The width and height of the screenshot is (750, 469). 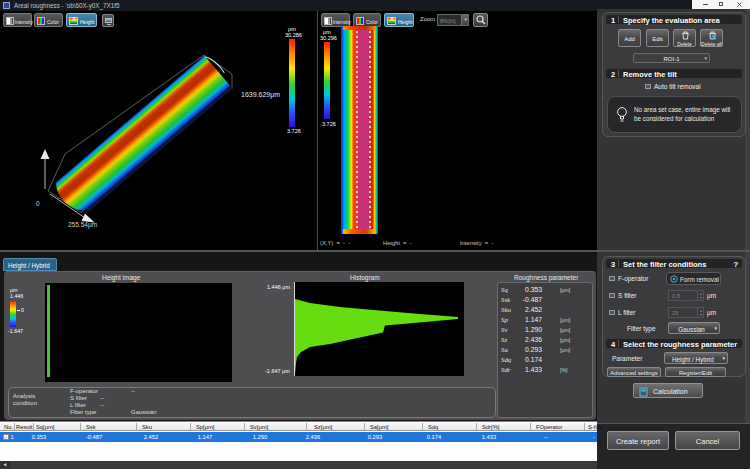 What do you see at coordinates (260, 95) in the screenshot?
I see `svg-text: 1639.629μm` at bounding box center [260, 95].